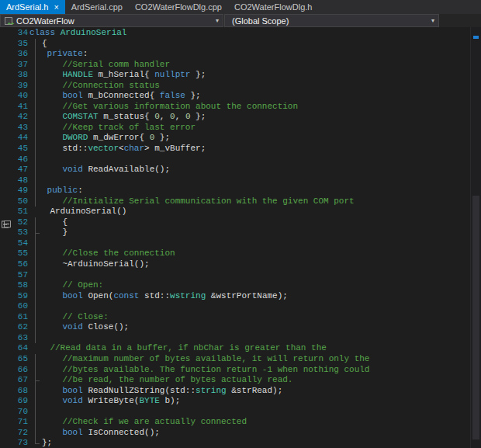 This screenshot has width=481, height=448. I want to click on code-line: 63, so click(235, 339).